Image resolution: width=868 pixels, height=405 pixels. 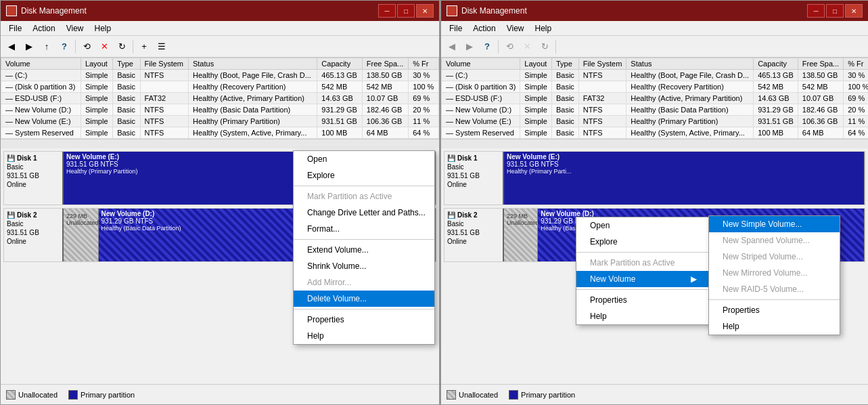 What do you see at coordinates (164, 64) in the screenshot?
I see `col-filesystem: File System` at bounding box center [164, 64].